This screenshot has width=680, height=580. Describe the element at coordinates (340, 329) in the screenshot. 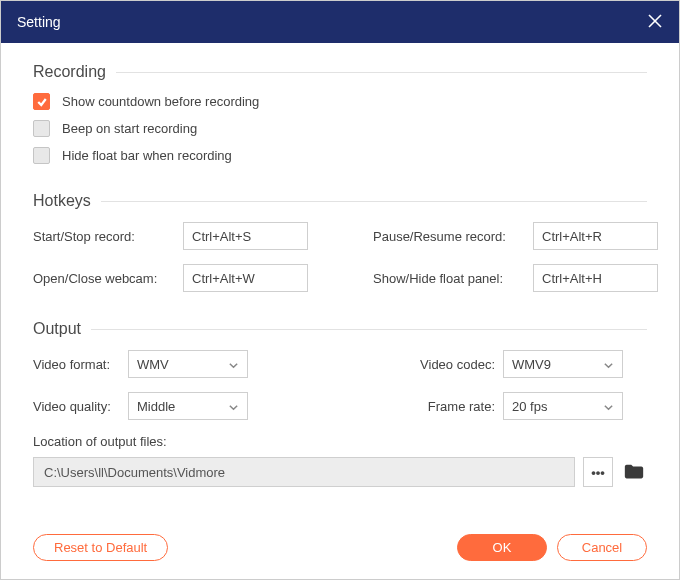

I see `section-header: Output` at that location.